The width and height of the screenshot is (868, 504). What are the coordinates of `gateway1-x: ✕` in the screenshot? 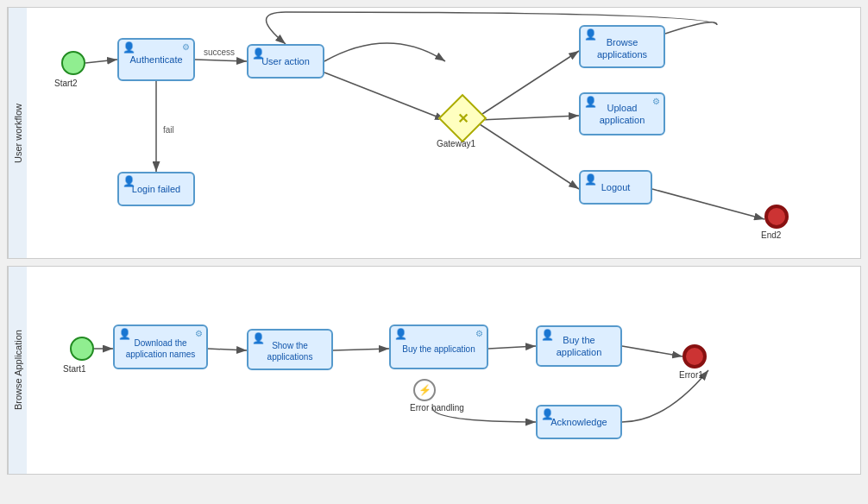 It's located at (462, 119).